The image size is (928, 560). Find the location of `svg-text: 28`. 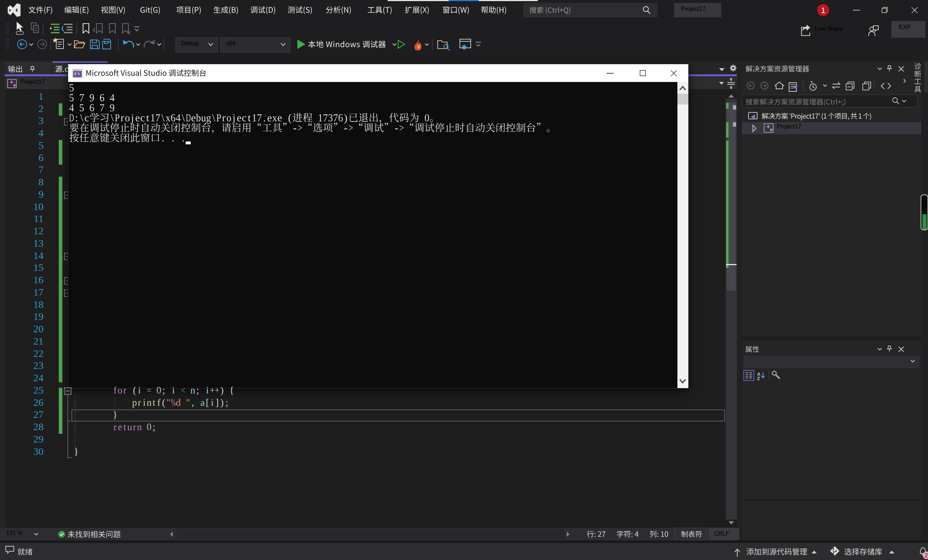

svg-text: 28 is located at coordinates (38, 427).